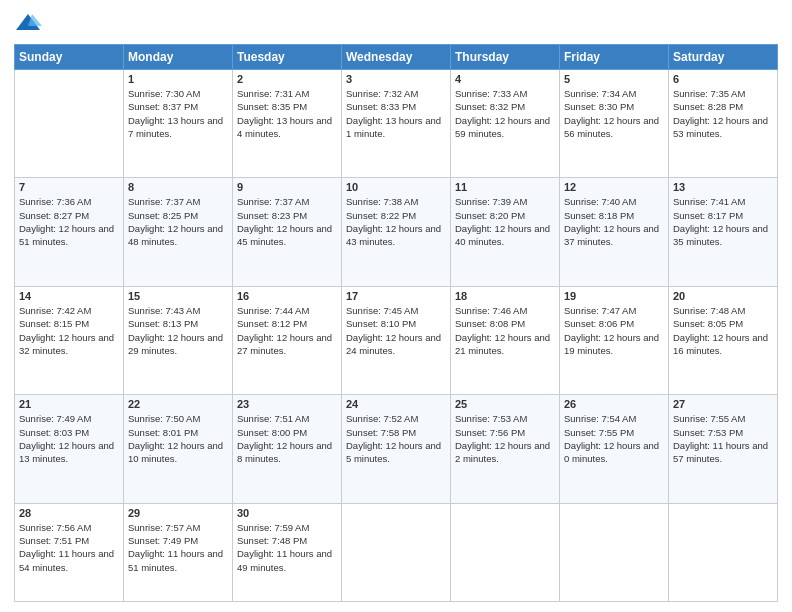 This screenshot has height=612, width=792. I want to click on calendar-cell: 13Sunrise: 7:41 AMSunset: 8:17 PMDayligh…, so click(724, 232).